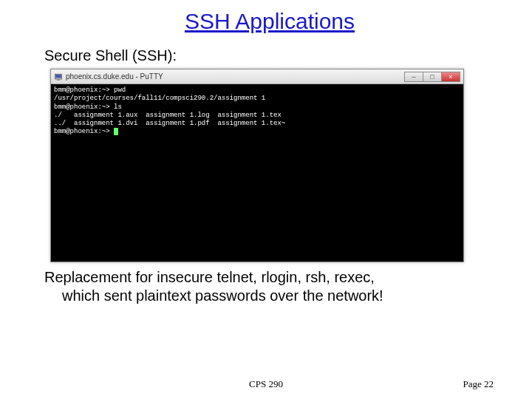 The height and width of the screenshot is (399, 532). I want to click on caption: Replacement for insecure telnet, rlogin,…, so click(270, 287).